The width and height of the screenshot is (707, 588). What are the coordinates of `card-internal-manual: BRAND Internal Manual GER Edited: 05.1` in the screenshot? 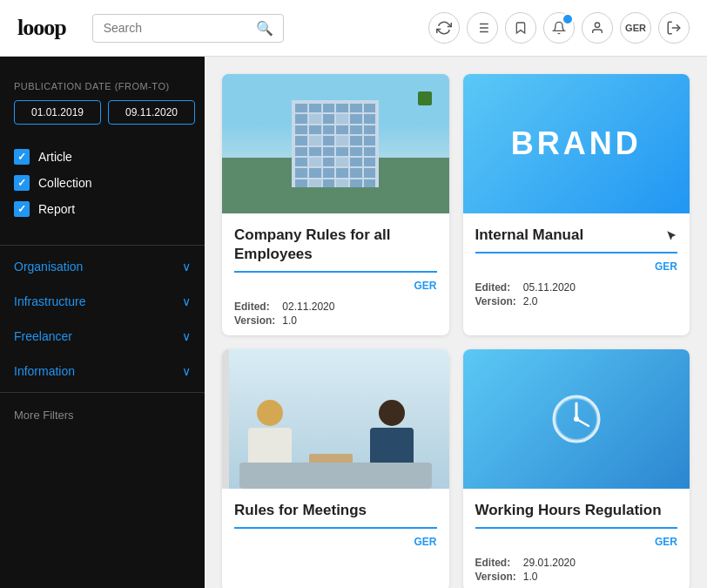 It's located at (576, 205).